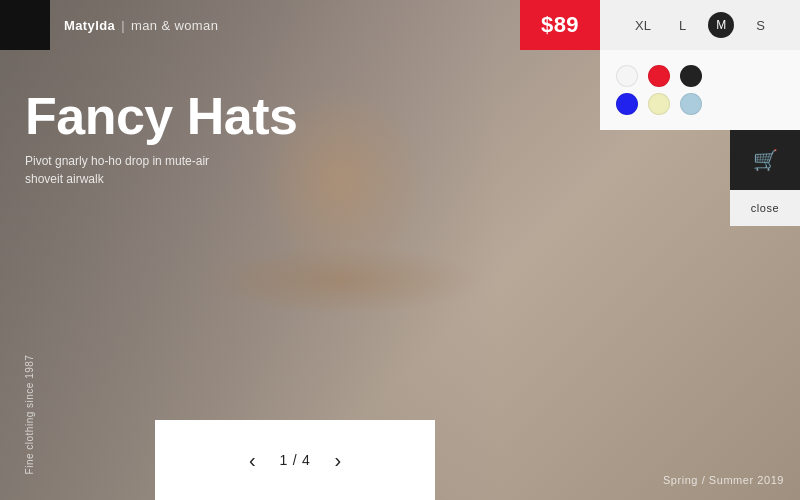 This screenshot has height=500, width=800. I want to click on color-blue, so click(627, 104).